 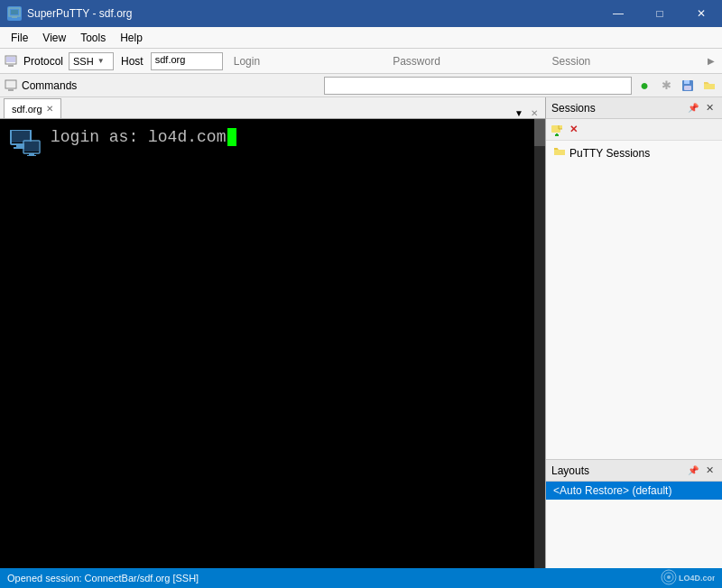 What do you see at coordinates (557, 130) in the screenshot?
I see `sessions-new-button` at bounding box center [557, 130].